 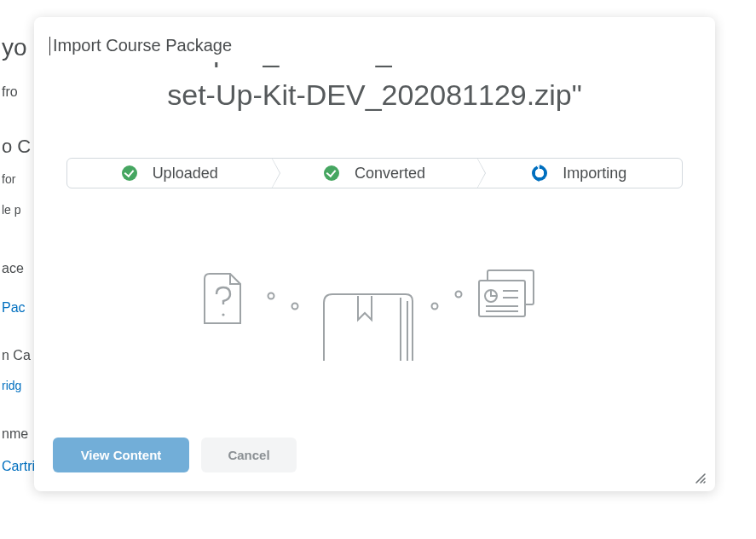 I want to click on modal-footer: View Content Cancel, so click(x=375, y=447).